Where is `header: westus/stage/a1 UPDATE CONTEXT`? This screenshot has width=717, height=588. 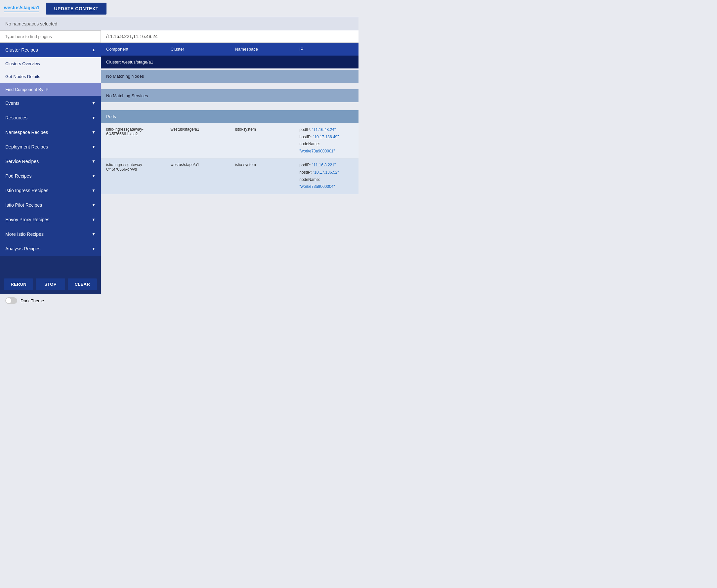 header: westus/stage/a1 UPDATE CONTEXT is located at coordinates (179, 9).